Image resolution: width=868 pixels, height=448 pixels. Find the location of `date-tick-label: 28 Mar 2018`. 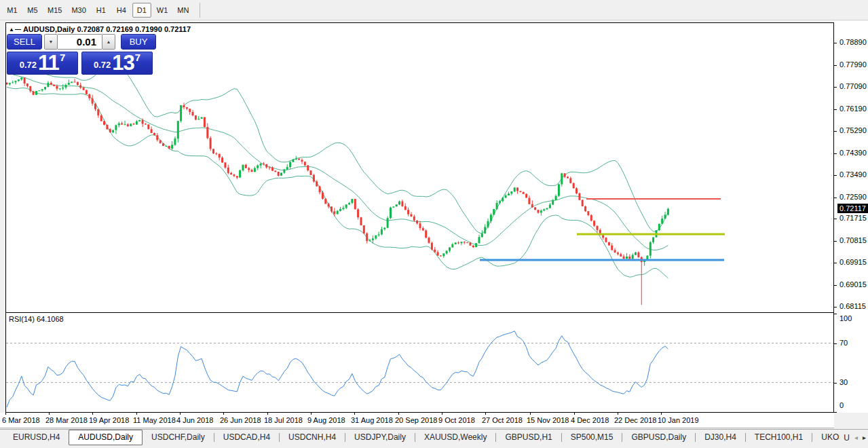

date-tick-label: 28 Mar 2018 is located at coordinates (67, 420).